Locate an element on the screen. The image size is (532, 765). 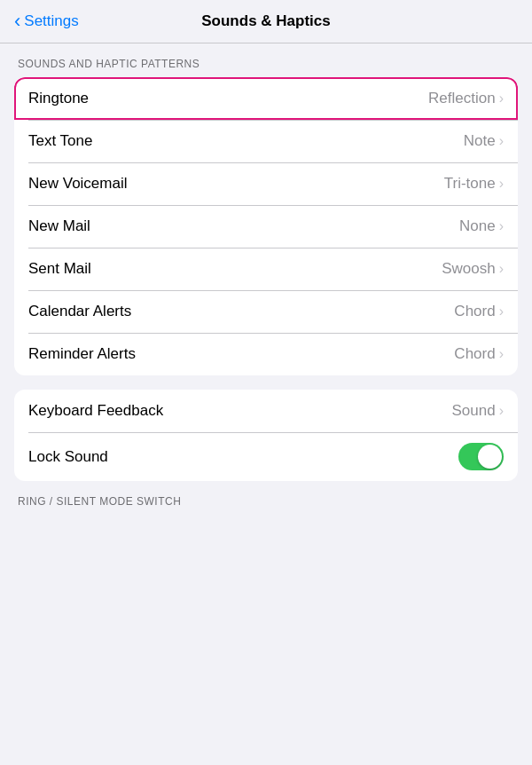
row-value: Note is located at coordinates (480, 141).